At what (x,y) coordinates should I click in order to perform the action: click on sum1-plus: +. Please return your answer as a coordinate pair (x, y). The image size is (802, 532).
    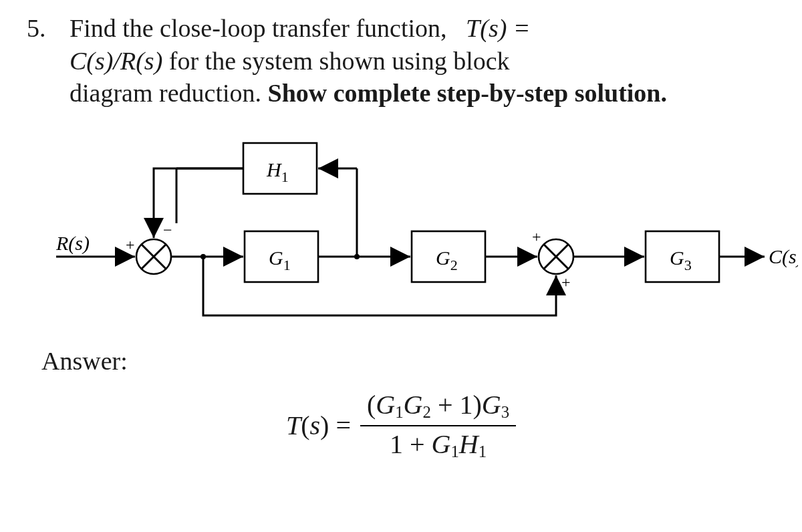
    Looking at the image, I should click on (130, 245).